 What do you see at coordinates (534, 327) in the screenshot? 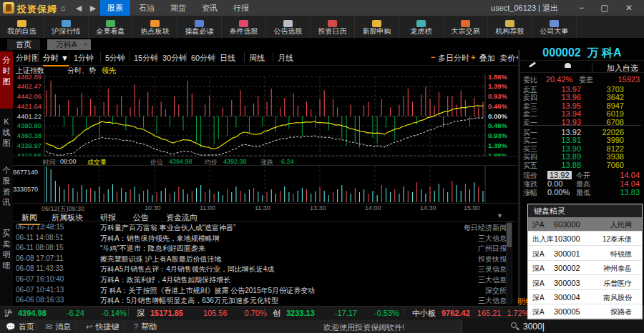
I see `search-input: 3000|` at bounding box center [534, 327].